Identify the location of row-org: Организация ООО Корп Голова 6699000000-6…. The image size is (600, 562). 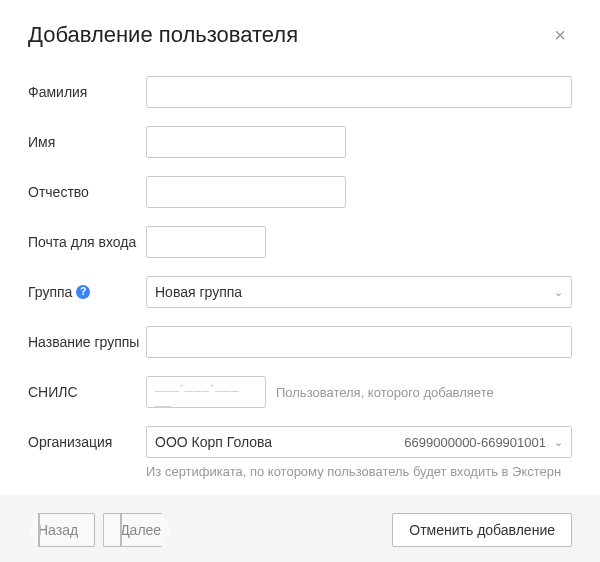
(300, 442).